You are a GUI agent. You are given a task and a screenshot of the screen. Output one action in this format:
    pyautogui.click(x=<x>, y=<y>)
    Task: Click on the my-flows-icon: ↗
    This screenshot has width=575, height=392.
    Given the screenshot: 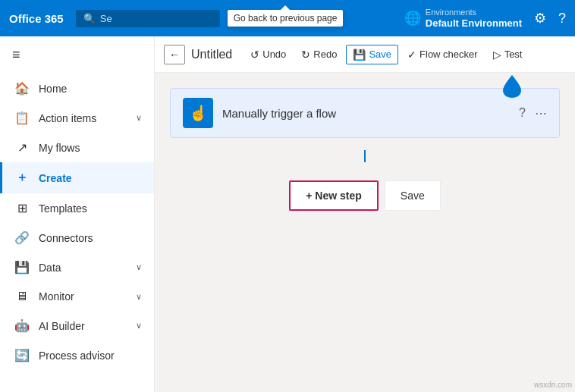 What is the action you would take?
    pyautogui.click(x=22, y=147)
    